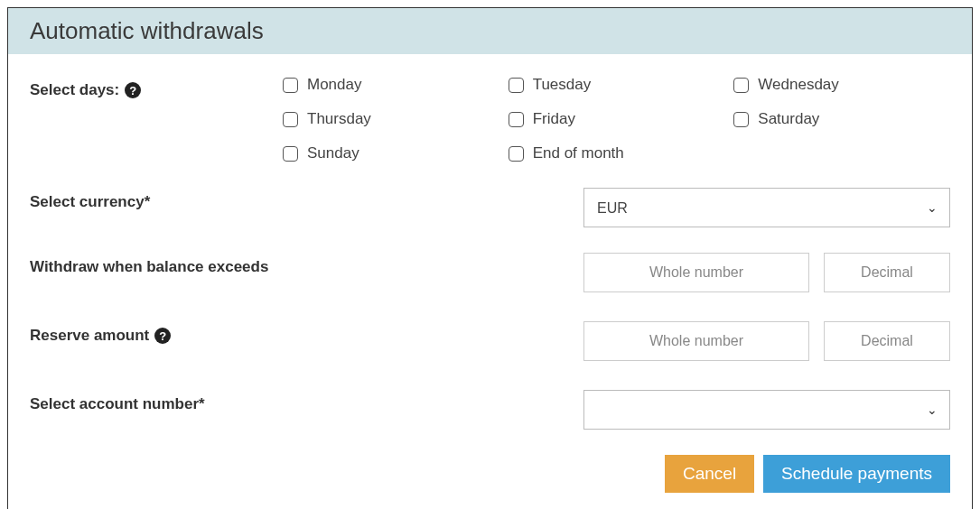 The height and width of the screenshot is (509, 980). Describe the element at coordinates (555, 119) in the screenshot. I see `checkbox-friday-label: Friday` at that location.